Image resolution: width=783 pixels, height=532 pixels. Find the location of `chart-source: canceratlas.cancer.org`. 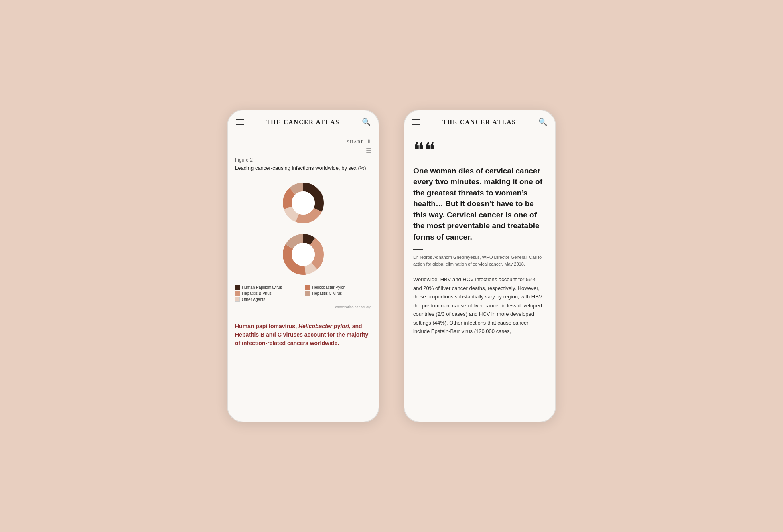

chart-source: canceratlas.cancer.org is located at coordinates (303, 308).